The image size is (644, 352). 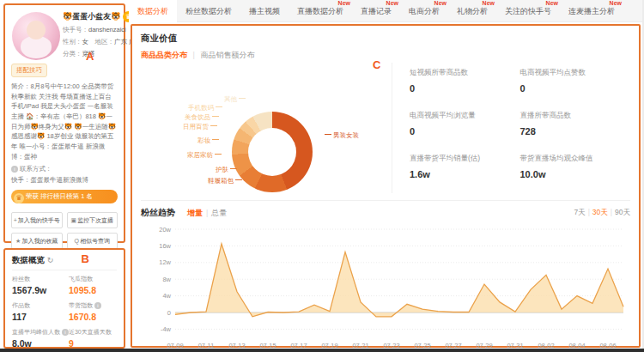 What do you see at coordinates (575, 130) in the screenshot?
I see `biz-stat-3: 直播所带商品数728` at bounding box center [575, 130].